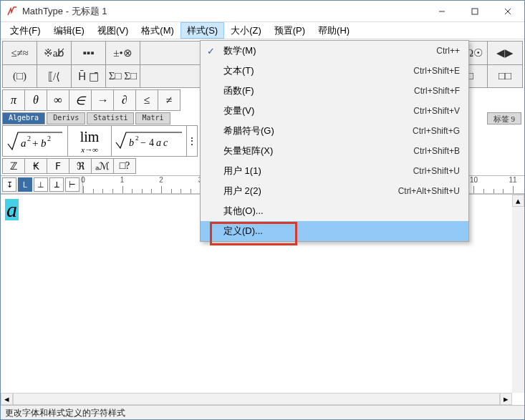 This screenshot has width=525, height=420. I want to click on sym-partial: ∂, so click(125, 100).